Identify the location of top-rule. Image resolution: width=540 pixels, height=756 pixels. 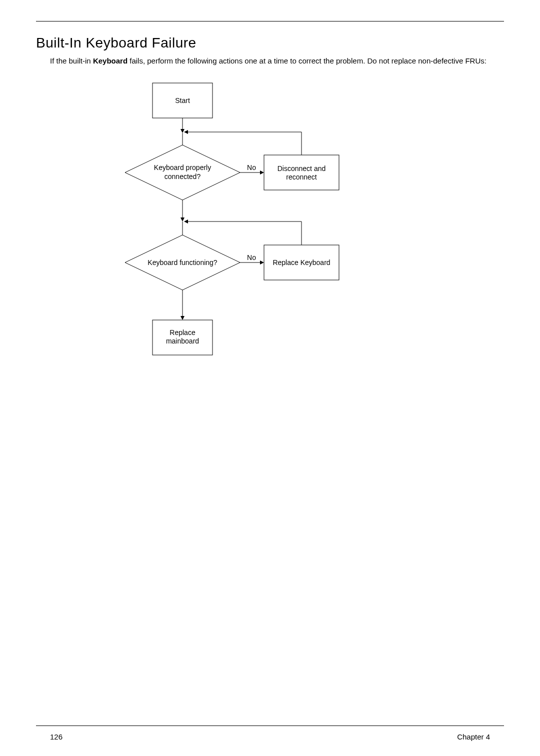
(270, 21).